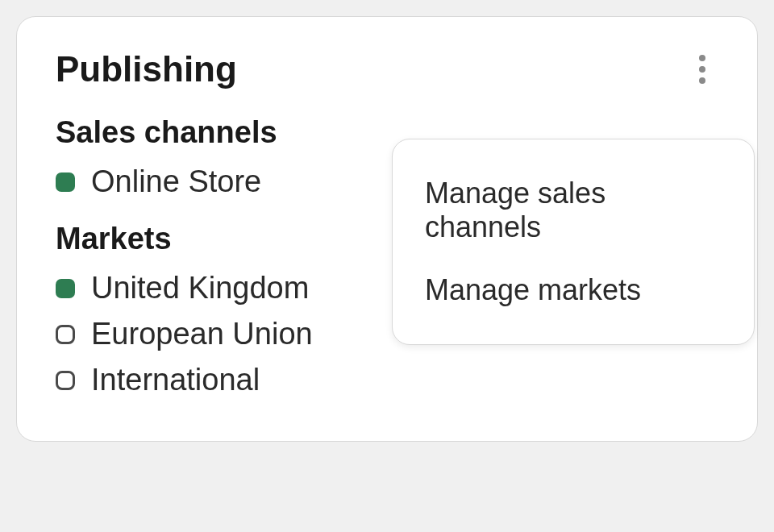  Describe the element at coordinates (573, 210) in the screenshot. I see `manage-sales-channels-option: Manage sales channels` at that location.